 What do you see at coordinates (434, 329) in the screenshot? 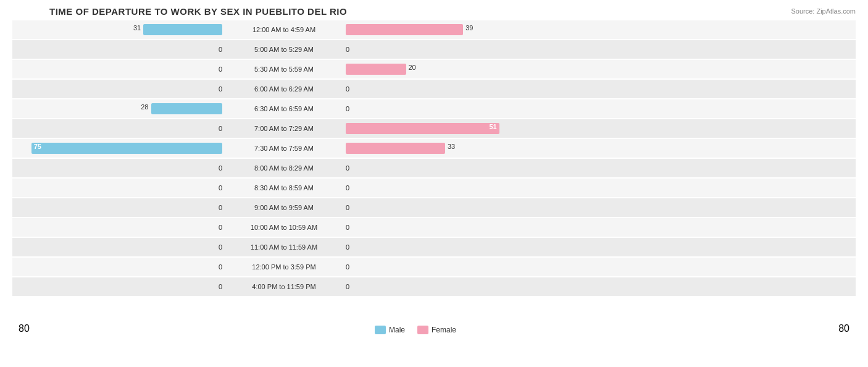
I see `bottom-row: 80 Male Female 80` at bounding box center [434, 329].